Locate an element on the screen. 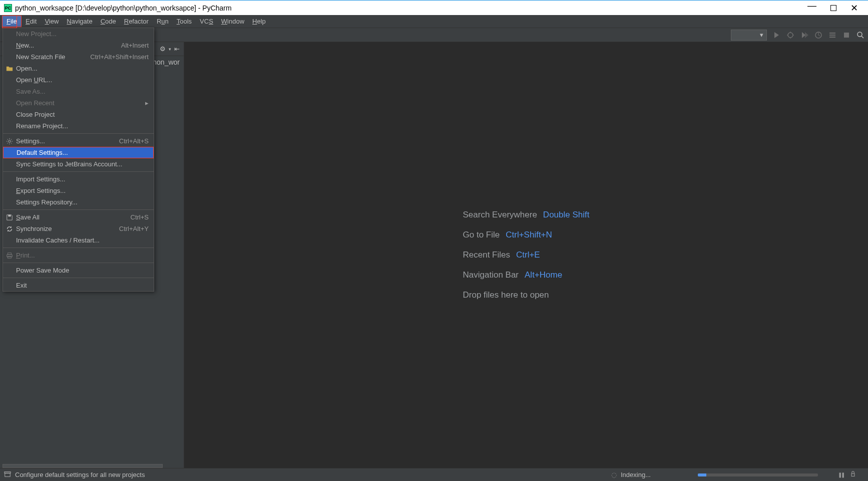 This screenshot has width=868, height=481. file-menu-import-settings: Import Settings... is located at coordinates (78, 179).